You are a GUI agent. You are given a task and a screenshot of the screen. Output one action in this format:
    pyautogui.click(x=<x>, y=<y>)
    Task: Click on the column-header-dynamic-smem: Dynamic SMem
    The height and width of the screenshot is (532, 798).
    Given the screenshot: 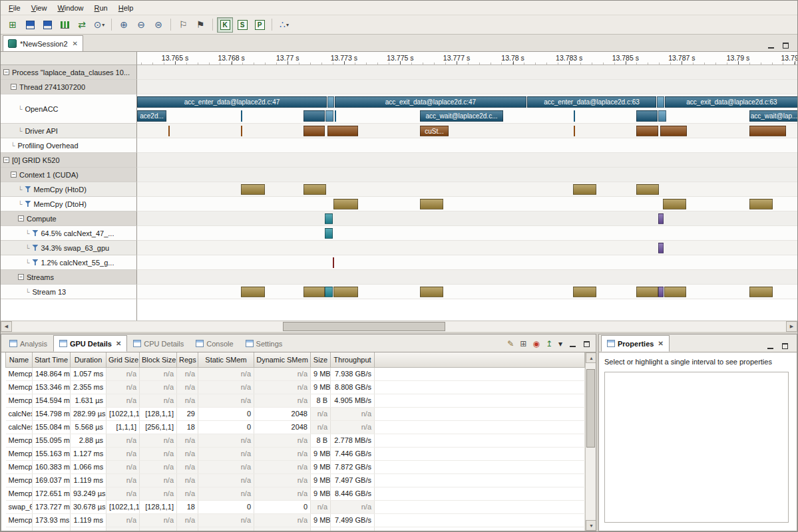 What is the action you would take?
    pyautogui.click(x=282, y=360)
    